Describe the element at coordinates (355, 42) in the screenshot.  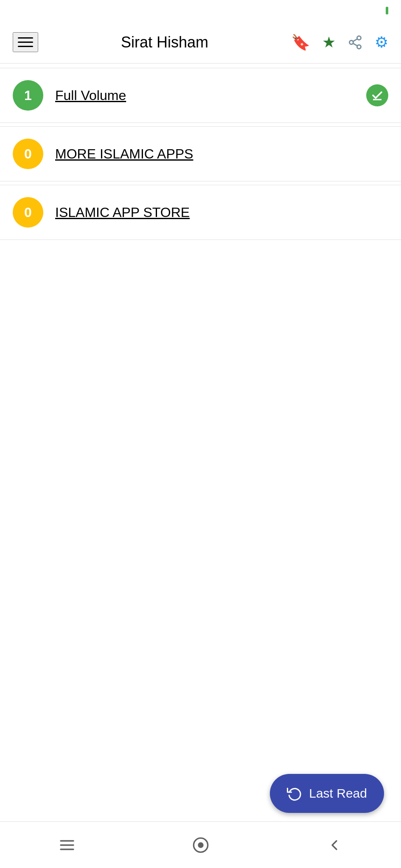
I see `share-icon` at that location.